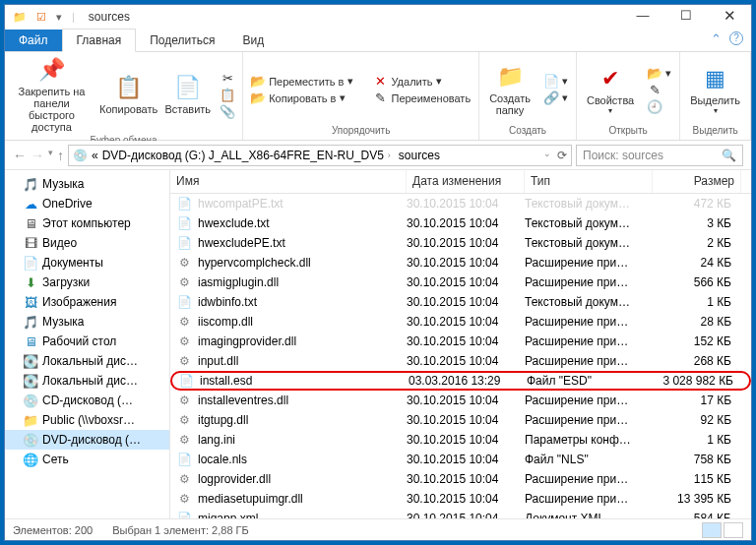 The width and height of the screenshot is (756, 545). I want to click on tree-item: 🌐Сеть, so click(87, 459).